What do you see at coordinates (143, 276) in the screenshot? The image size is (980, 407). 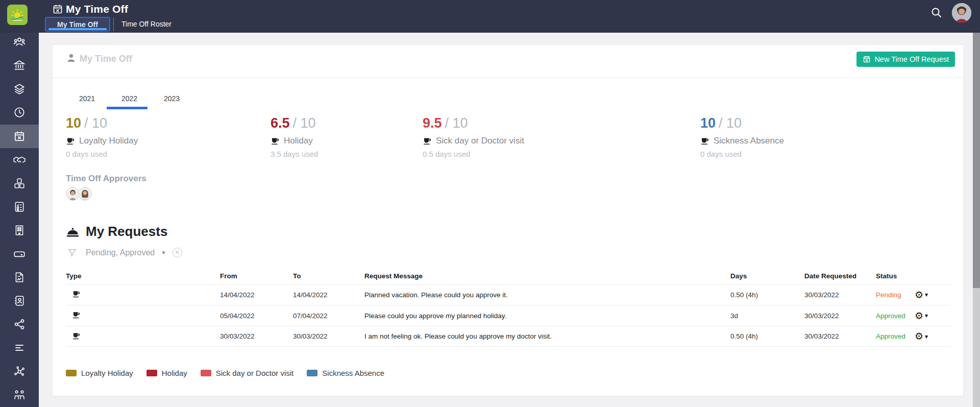 I see `col-header-type: Type` at bounding box center [143, 276].